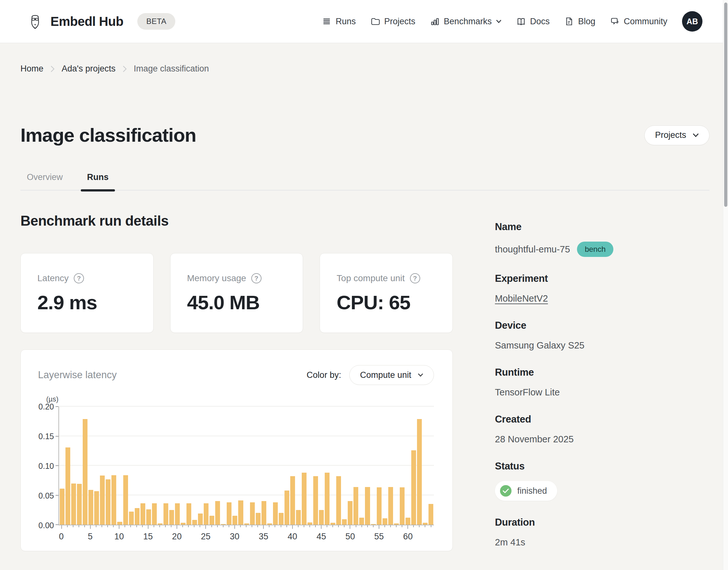 Image resolution: width=728 pixels, height=570 pixels. Describe the element at coordinates (101, 21) in the screenshot. I see `brand: Embedl Hub BETA` at that location.